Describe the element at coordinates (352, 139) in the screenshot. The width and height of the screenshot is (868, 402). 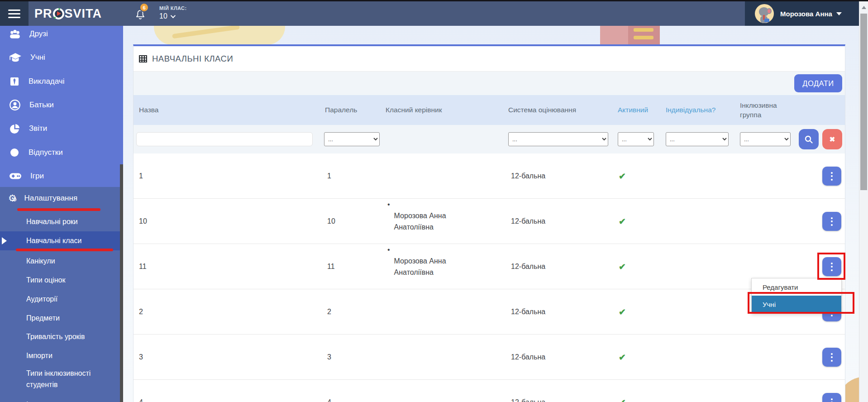
I see `parallel-filter-select: ...` at that location.